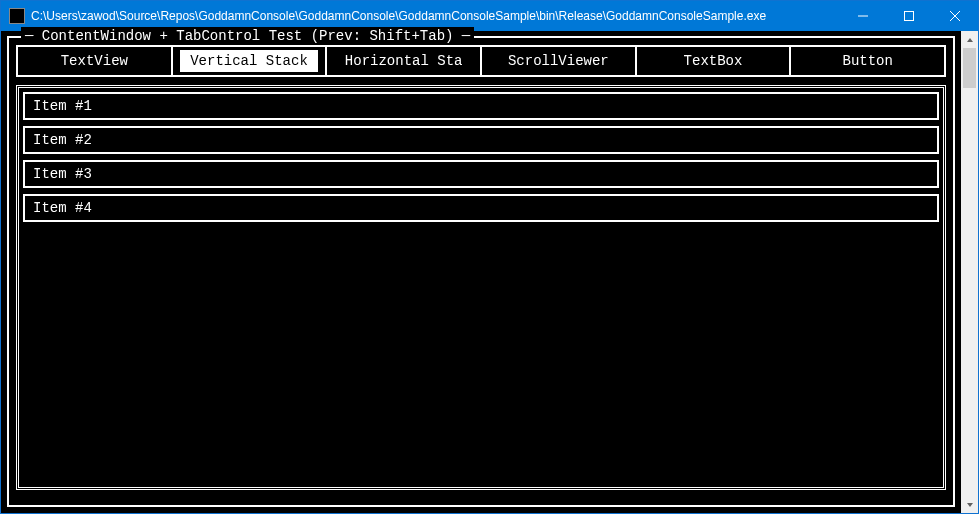 The height and width of the screenshot is (514, 979). I want to click on scroll-thumb, so click(970, 68).